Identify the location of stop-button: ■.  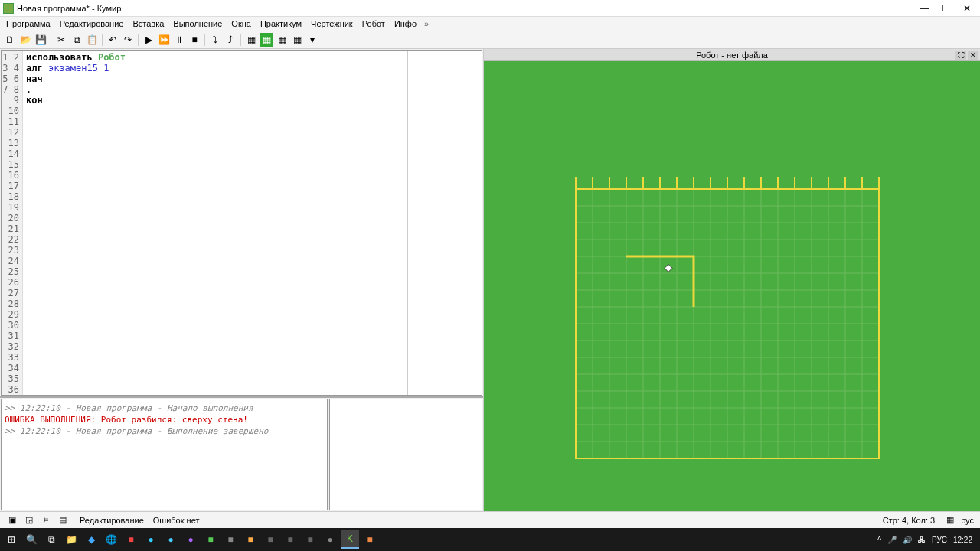
(194, 40).